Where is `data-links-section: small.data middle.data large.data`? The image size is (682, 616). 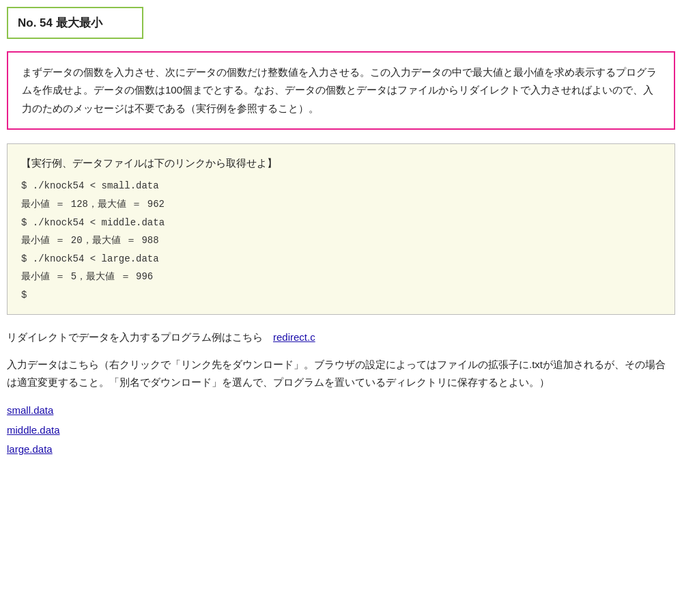
data-links-section: small.data middle.data large.data is located at coordinates (341, 430).